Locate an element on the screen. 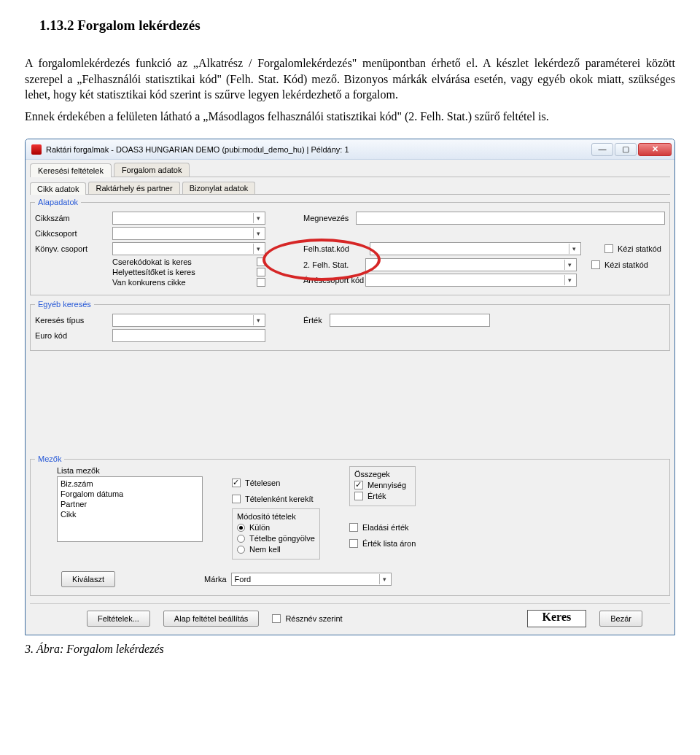  window-buttons: ― ▢ ✕ is located at coordinates (631, 150).